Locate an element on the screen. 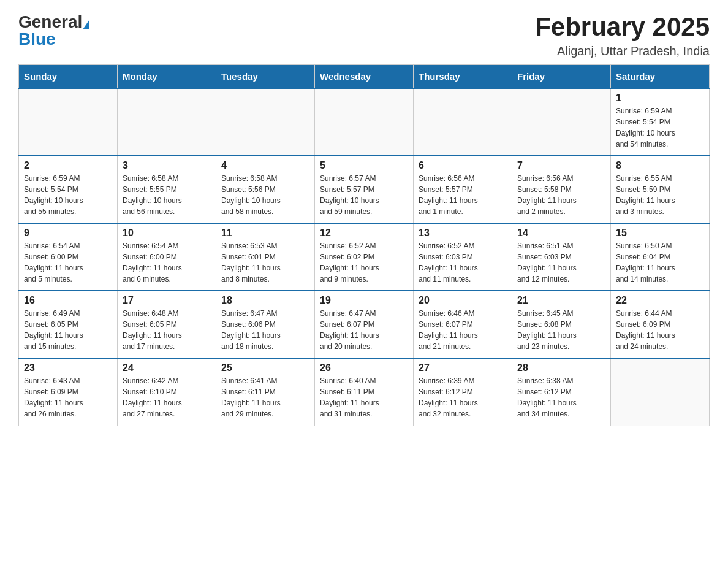  week-row-5: 23Sunrise: 6:43 AM Sunset: 6:09 PM Dayli… is located at coordinates (364, 392).